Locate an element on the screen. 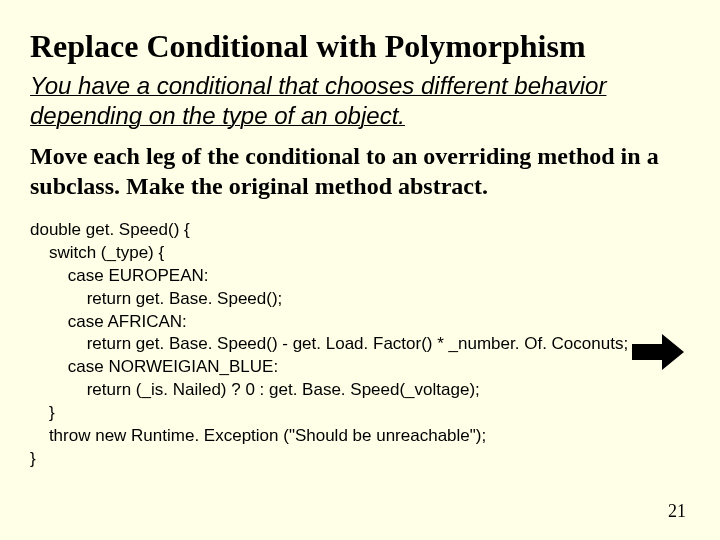  page-number: 21 is located at coordinates (677, 512).